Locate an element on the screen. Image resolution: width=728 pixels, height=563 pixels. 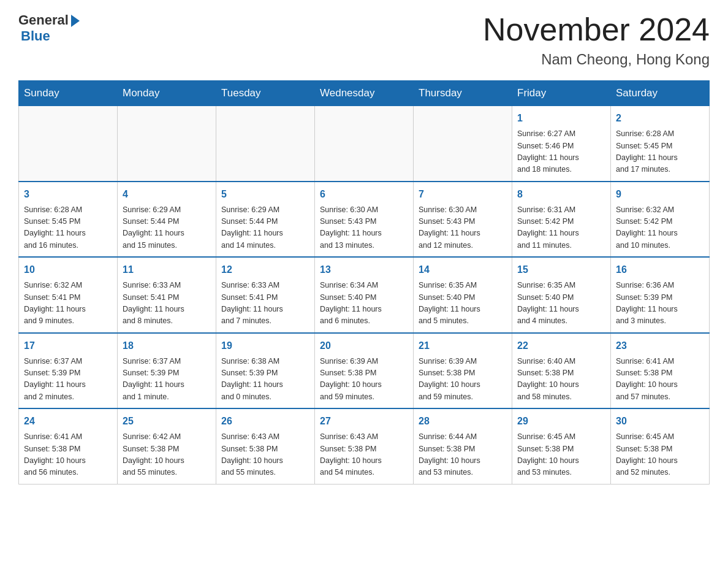
weekday-header-monday: Monday is located at coordinates (167, 93).